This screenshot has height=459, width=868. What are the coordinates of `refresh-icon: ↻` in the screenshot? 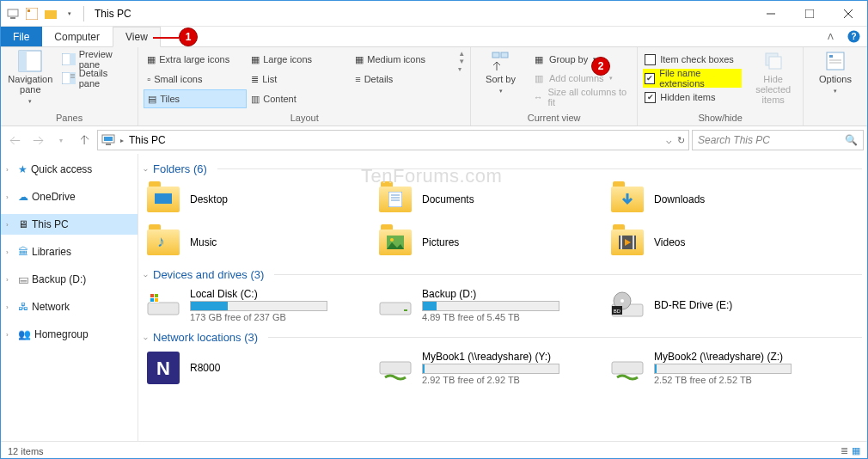 It's located at (681, 141).